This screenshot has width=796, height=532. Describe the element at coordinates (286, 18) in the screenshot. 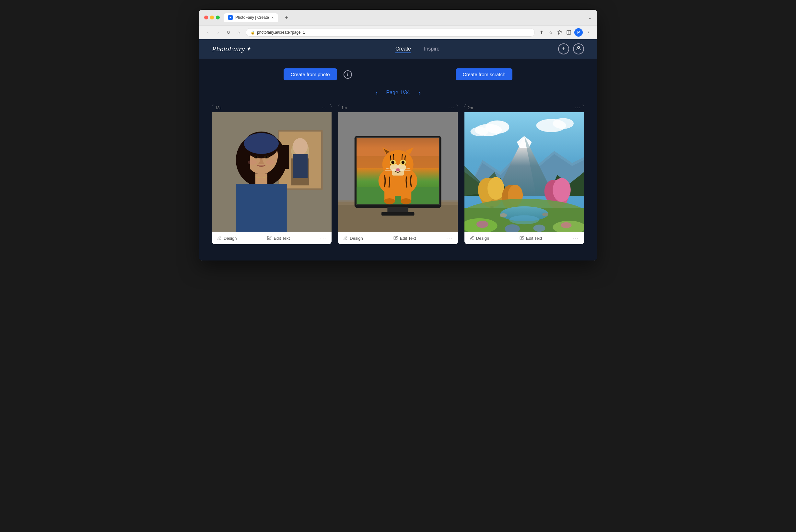

I see `new-tab-button: +` at that location.